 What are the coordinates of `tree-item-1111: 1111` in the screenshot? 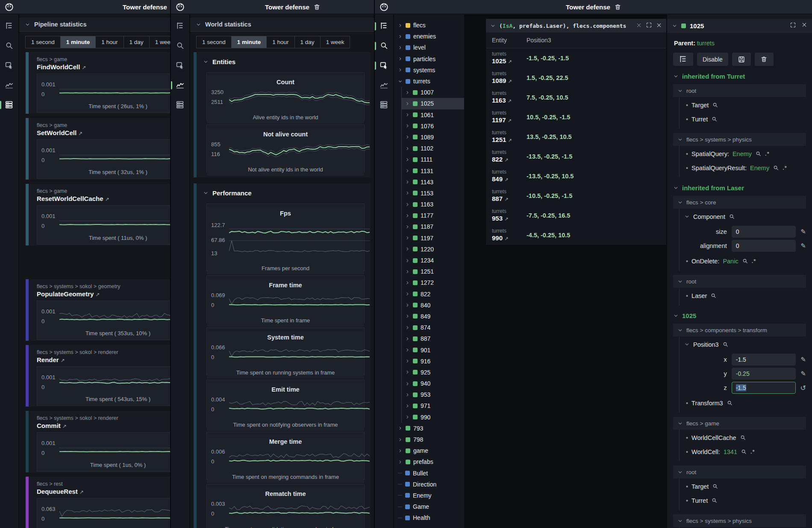 It's located at (432, 159).